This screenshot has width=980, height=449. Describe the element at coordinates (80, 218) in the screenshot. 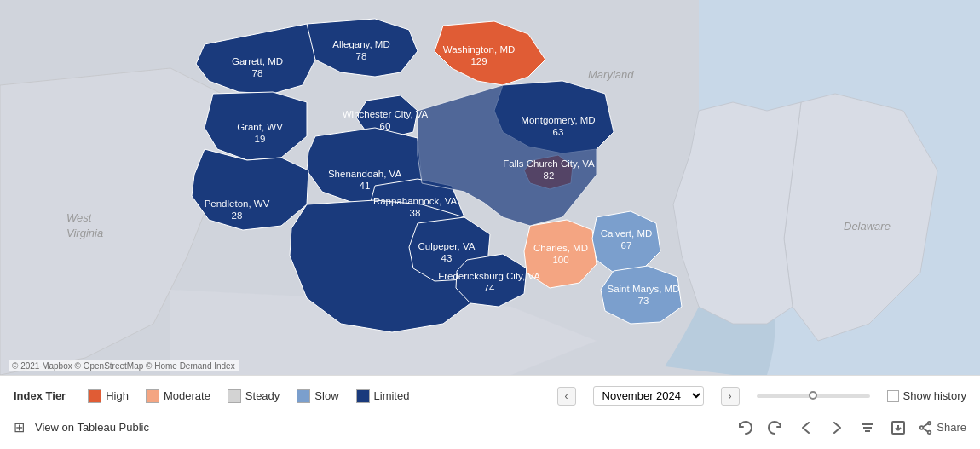

I see `west-virginia-label: West` at that location.